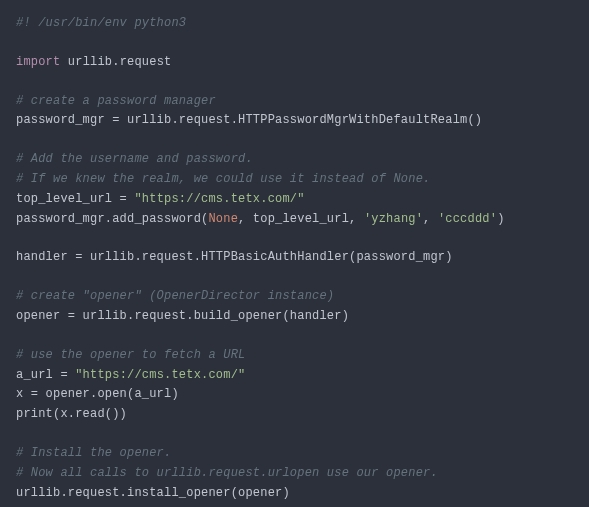 The height and width of the screenshot is (507, 589). Describe the element at coordinates (223, 179) in the screenshot. I see `comment-line: # If we knew the realm, we could use it …` at that location.